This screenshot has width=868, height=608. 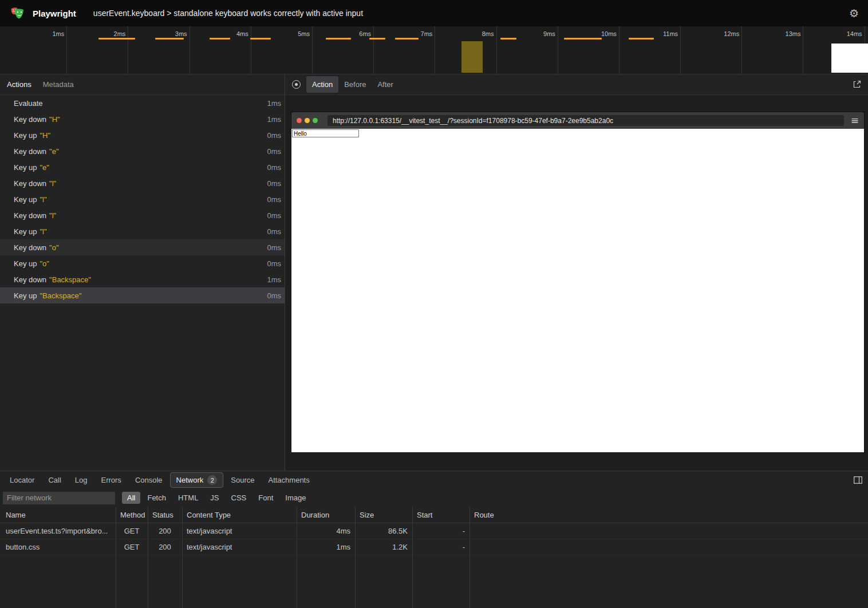 What do you see at coordinates (45, 135) in the screenshot?
I see `action-param: "H"` at bounding box center [45, 135].